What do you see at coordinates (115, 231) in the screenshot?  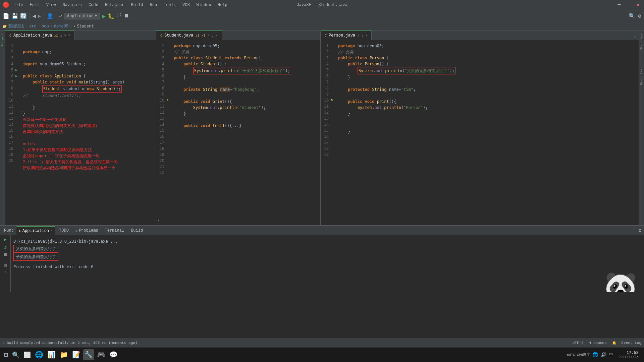 I see `tab-terminal: Terminal` at bounding box center [115, 231].